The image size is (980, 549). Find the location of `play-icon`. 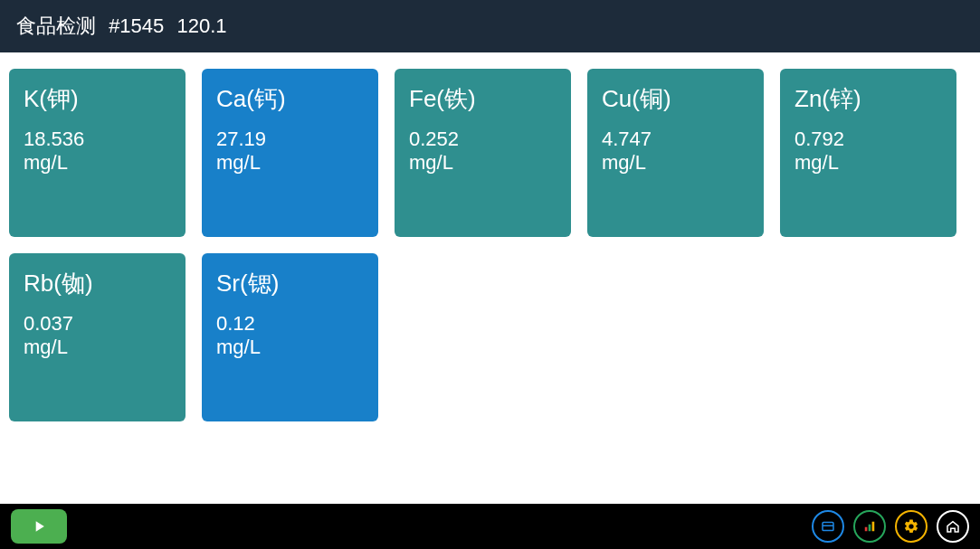

play-icon is located at coordinates (39, 526).